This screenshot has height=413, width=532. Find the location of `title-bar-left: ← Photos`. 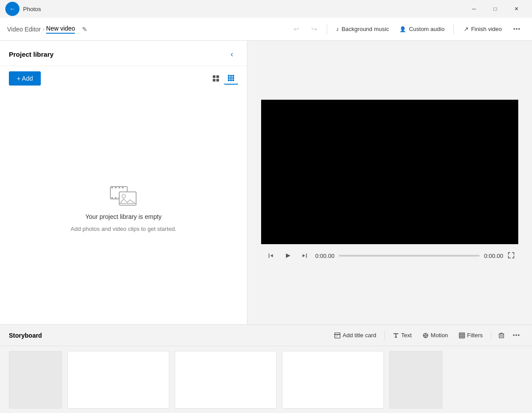

title-bar-left: ← Photos is located at coordinates (23, 9).